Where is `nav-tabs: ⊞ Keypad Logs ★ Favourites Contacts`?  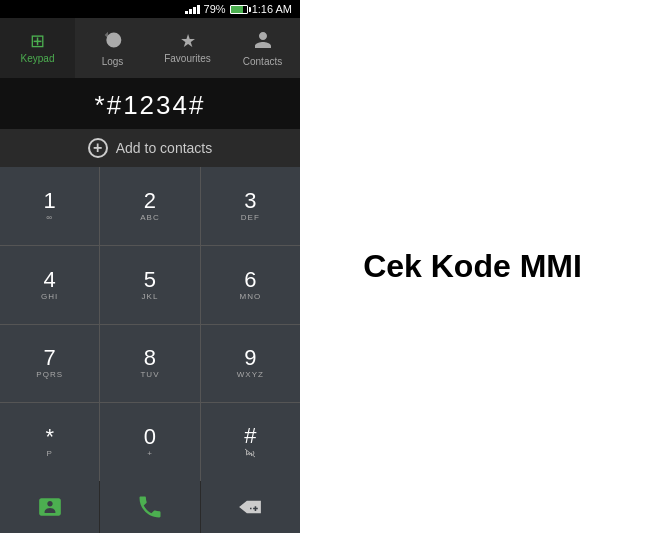 nav-tabs: ⊞ Keypad Logs ★ Favourites Contacts is located at coordinates (150, 48).